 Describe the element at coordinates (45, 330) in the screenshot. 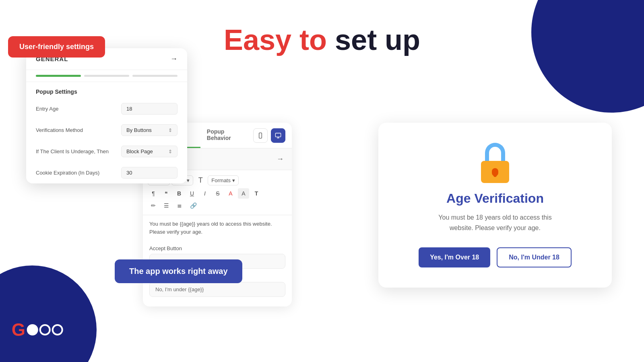

I see `logo-dots` at that location.